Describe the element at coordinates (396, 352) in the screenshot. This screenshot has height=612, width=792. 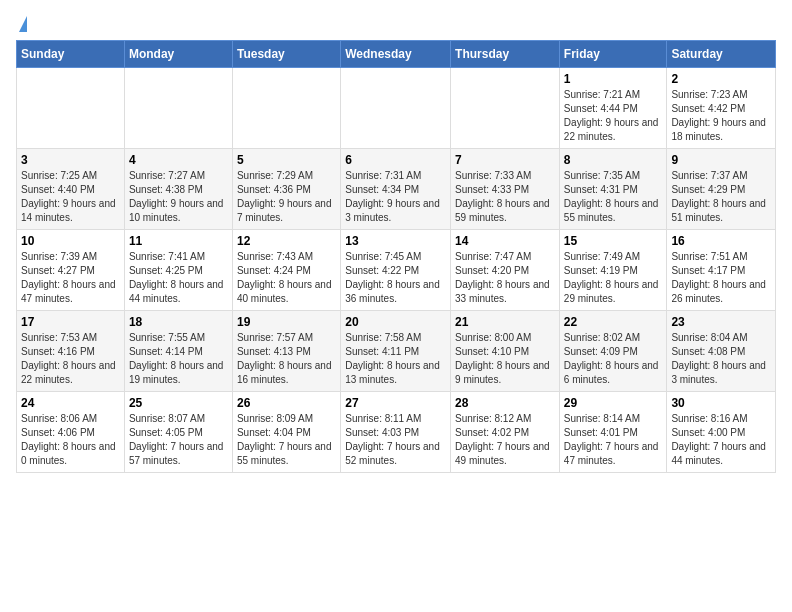
I see `calendar-cell: 20Sunrise: 7:58 AM Sunset: 4:11 PM Dayli…` at that location.